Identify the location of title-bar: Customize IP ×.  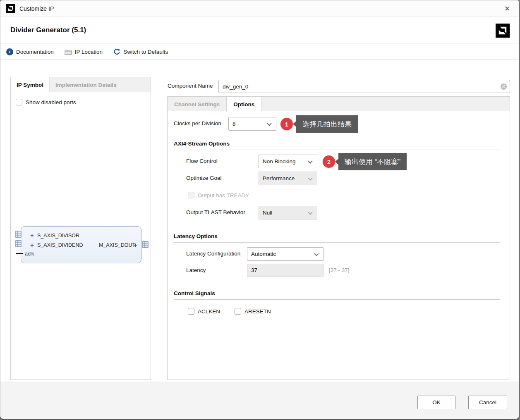
(260, 9).